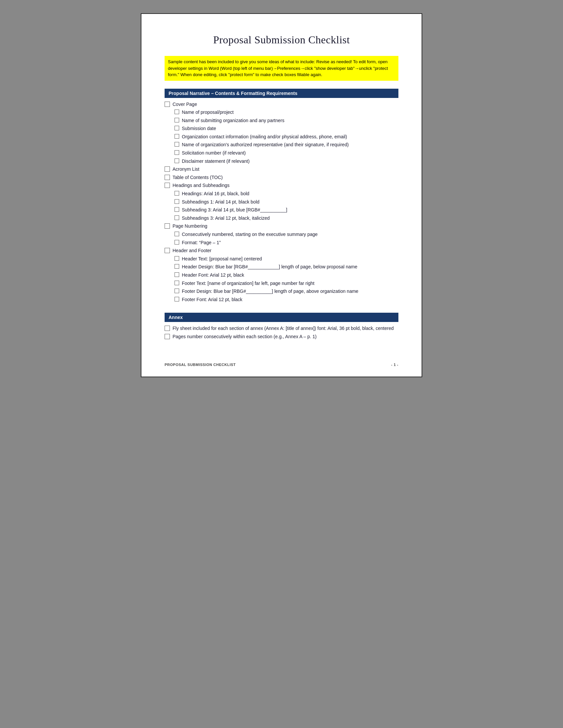 Image resolution: width=563 pixels, height=728 pixels. Describe the element at coordinates (286, 178) in the screenshot. I see `item-text: Table of Contents (TOC)` at that location.